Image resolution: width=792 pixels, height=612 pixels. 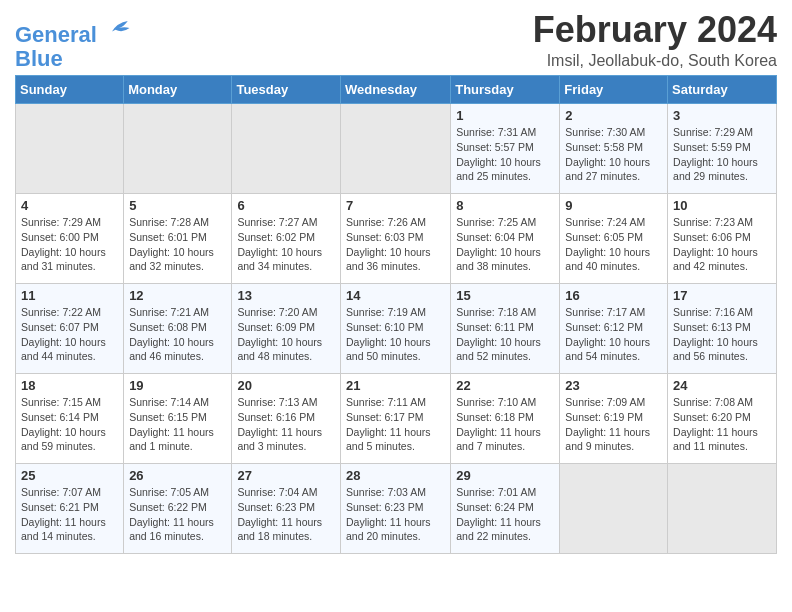 I want to click on day-number: 1, so click(x=505, y=116).